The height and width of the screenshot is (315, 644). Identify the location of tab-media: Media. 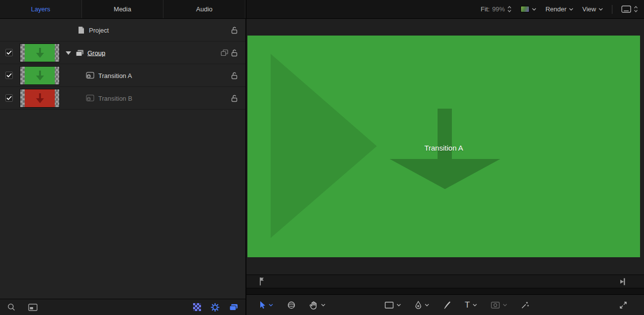
(123, 9).